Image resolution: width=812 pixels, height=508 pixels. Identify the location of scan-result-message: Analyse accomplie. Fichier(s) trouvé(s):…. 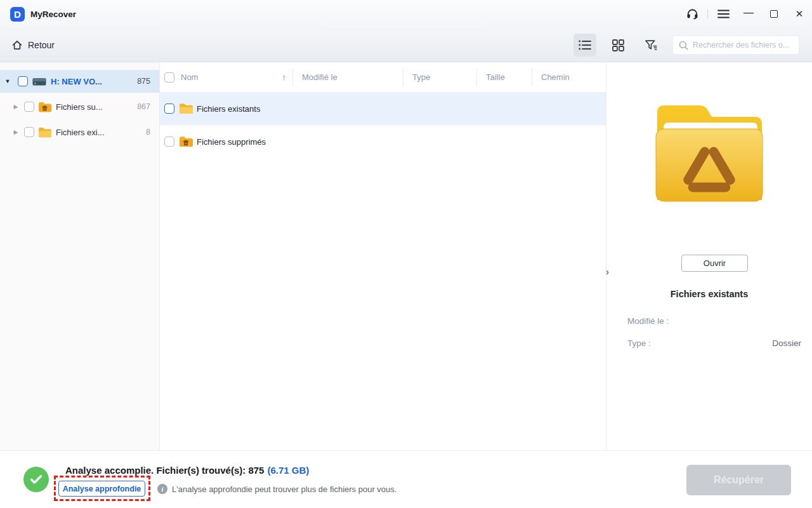
(187, 470).